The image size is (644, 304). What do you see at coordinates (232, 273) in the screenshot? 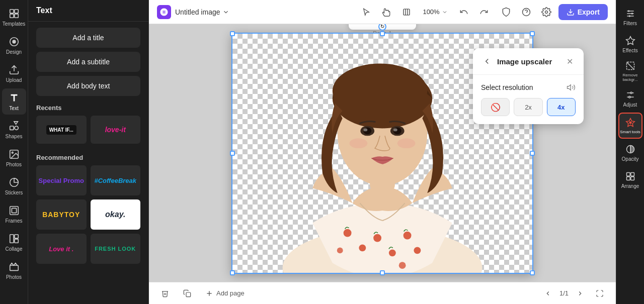
I see `handle-bottom-left` at bounding box center [232, 273].